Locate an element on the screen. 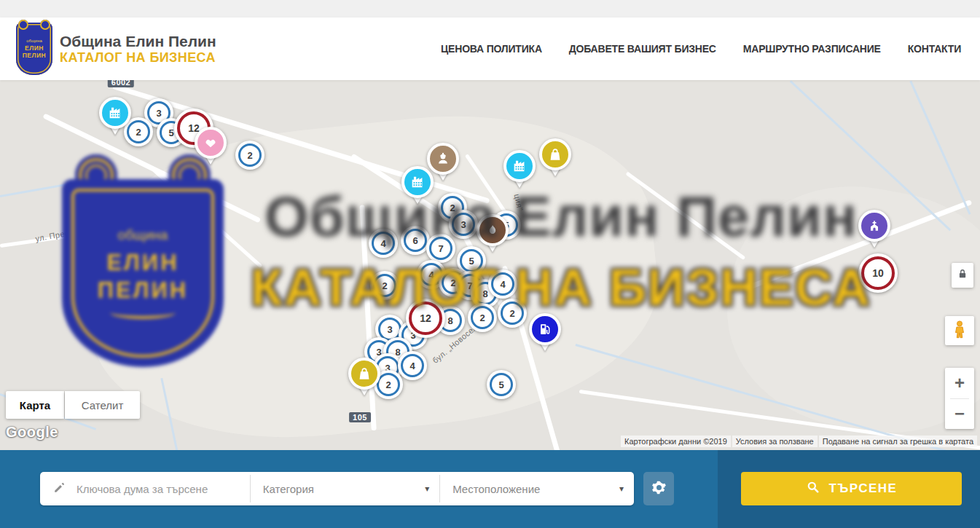 This screenshot has height=528, width=980. search-button-label: ТЪРСЕНЕ is located at coordinates (863, 489).